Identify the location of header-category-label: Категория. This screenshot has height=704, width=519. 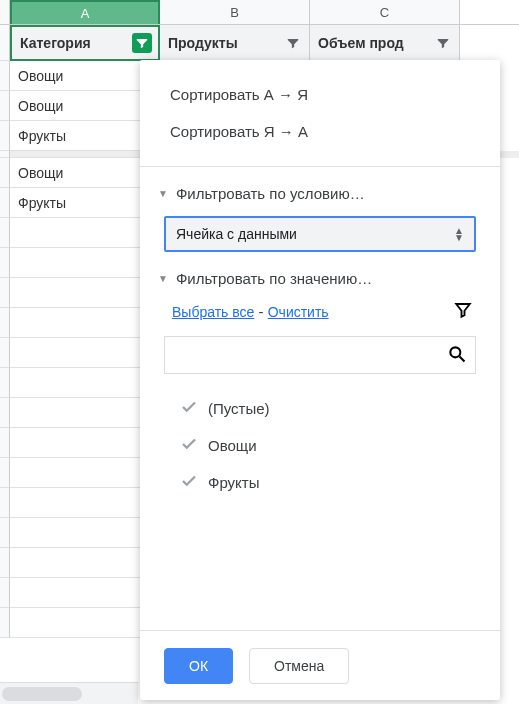
(56, 43).